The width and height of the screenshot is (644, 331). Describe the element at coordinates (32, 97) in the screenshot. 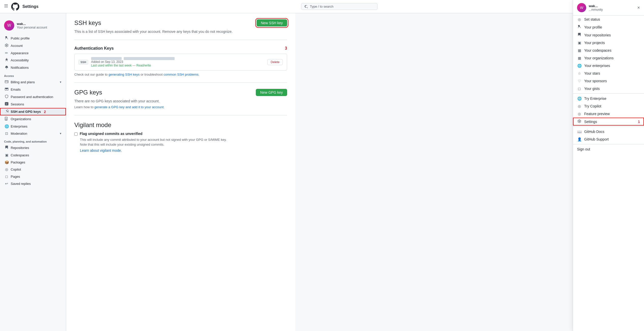

I see `sidebar-item-label: Password and authentication` at that location.